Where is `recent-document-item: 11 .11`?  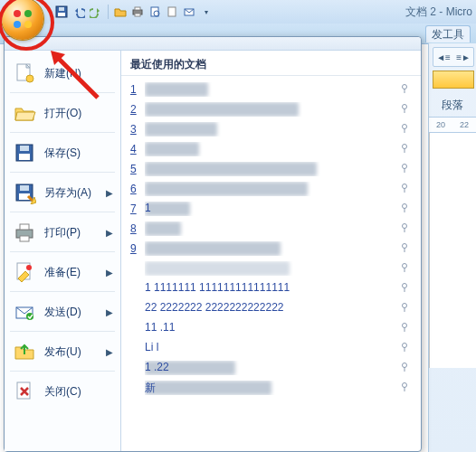 recent-document-item: 11 .11 is located at coordinates (271, 328).